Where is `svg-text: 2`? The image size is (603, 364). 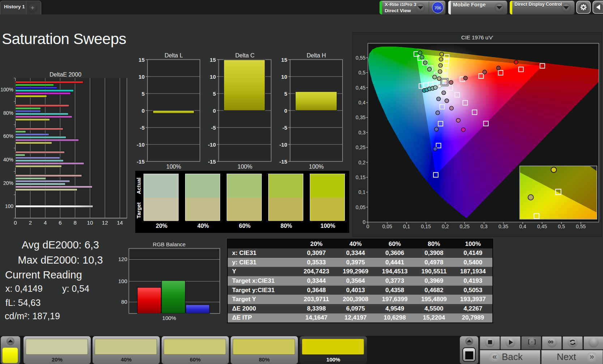 svg-text: 2 is located at coordinates (30, 222).